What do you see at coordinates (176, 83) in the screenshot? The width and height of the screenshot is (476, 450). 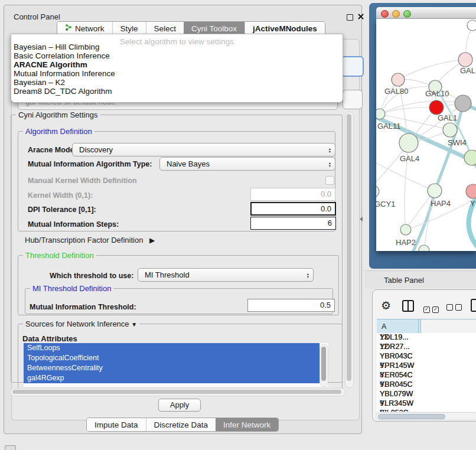 I see `algorithm-option-bayesian-k2: Bayesian – K2` at bounding box center [176, 83].